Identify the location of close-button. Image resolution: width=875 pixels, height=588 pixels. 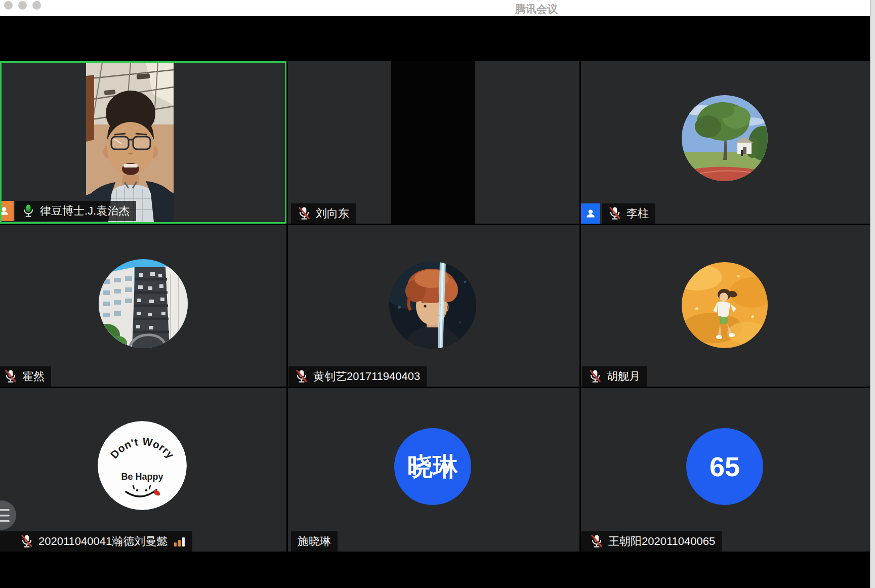
(8, 5).